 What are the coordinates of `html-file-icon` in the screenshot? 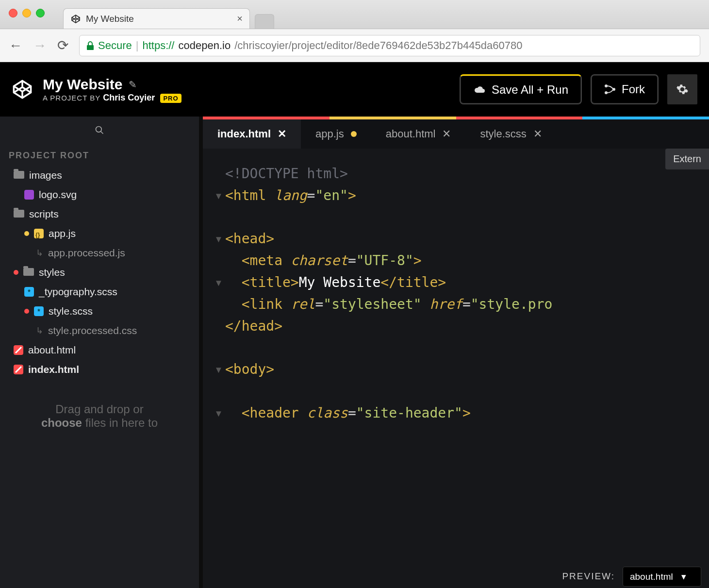 It's located at (18, 370).